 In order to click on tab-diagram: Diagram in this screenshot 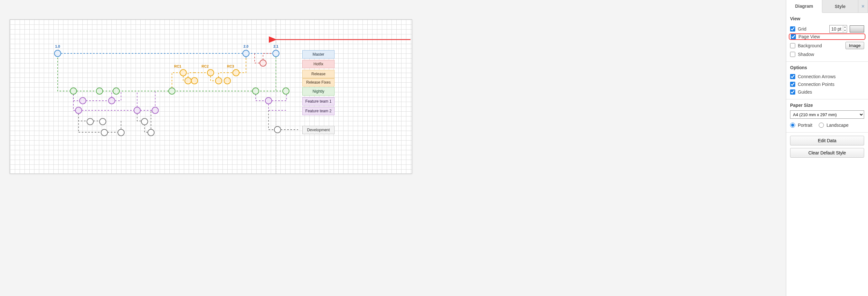, I will do `click(804, 6)`.